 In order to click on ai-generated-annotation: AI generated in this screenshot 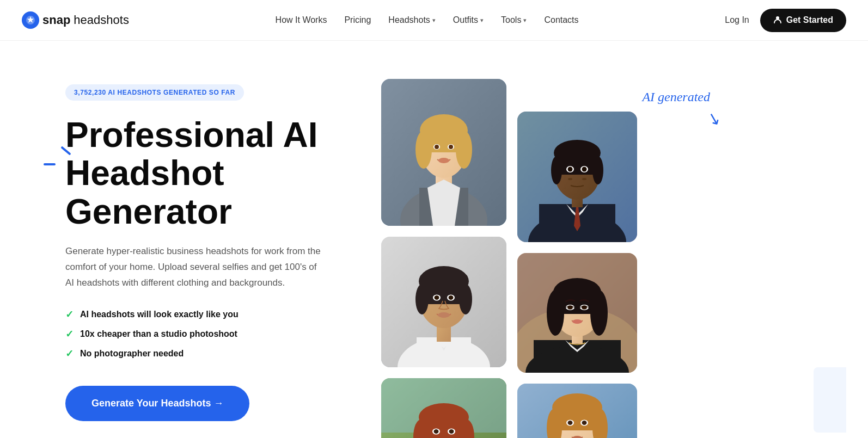, I will do `click(676, 97)`.